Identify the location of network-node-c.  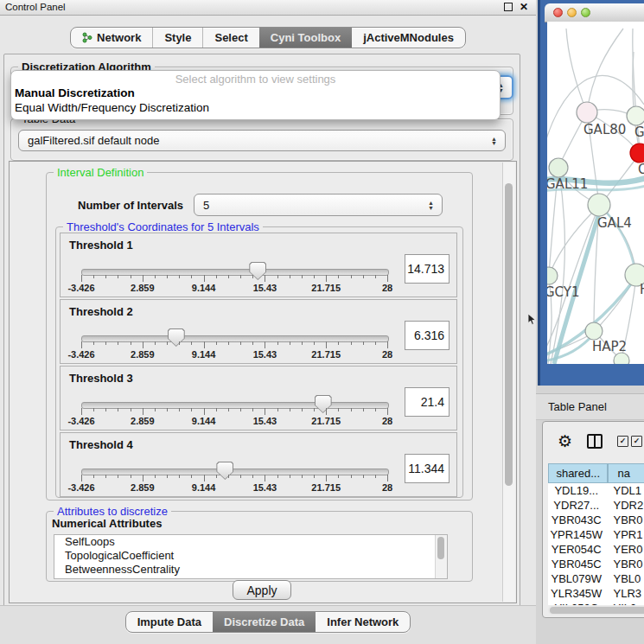
(637, 153).